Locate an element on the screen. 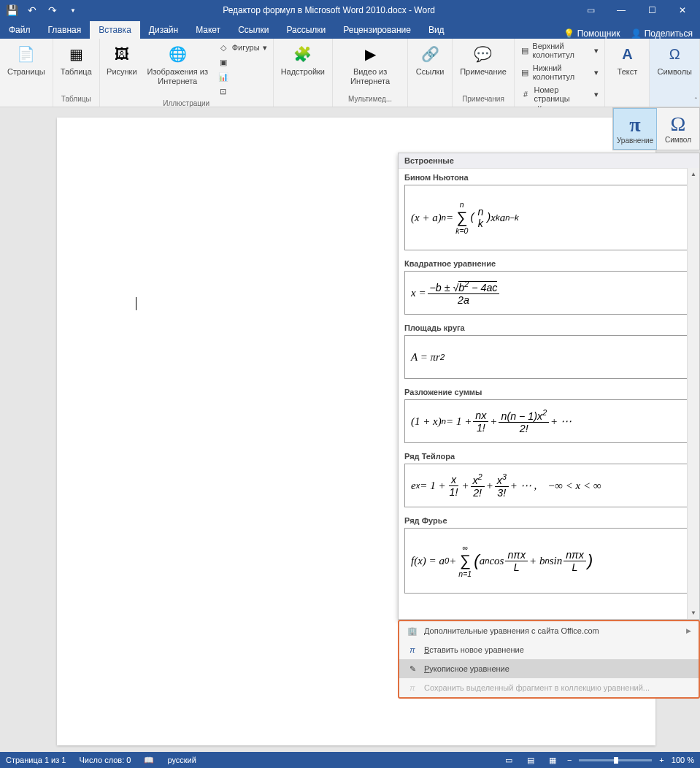 The image size is (700, 768). eq-title: Разложение суммы is located at coordinates (549, 392).